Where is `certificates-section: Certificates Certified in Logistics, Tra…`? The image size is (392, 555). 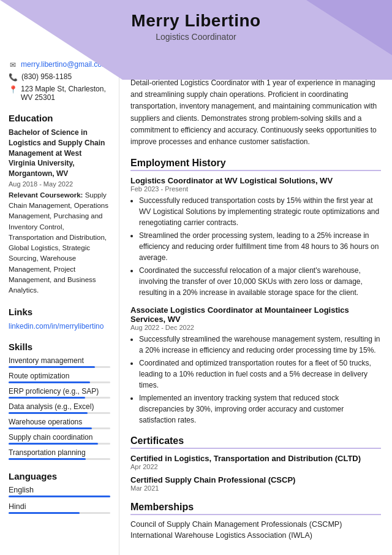
certificates-section: Certificates Certified in Logistics, Tra… is located at coordinates (256, 464).